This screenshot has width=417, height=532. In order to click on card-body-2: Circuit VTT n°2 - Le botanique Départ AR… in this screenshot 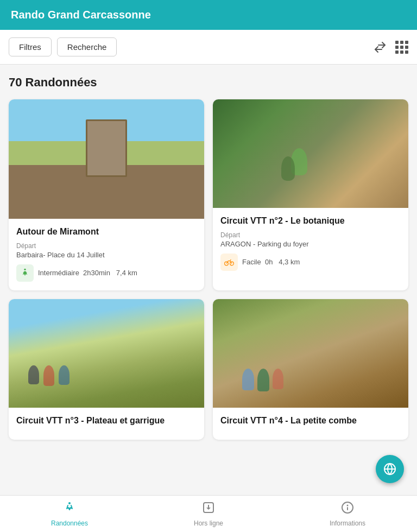, I will do `click(311, 244)`.